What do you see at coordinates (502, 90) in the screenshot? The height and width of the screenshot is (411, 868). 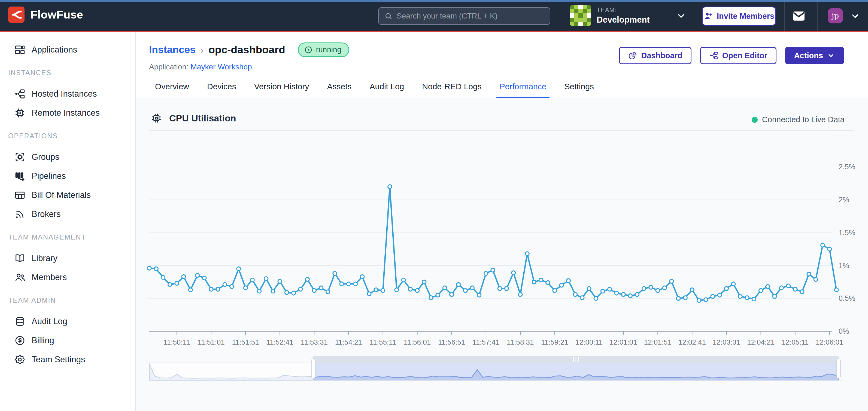 I see `instance-tabs: Overview Devices Version History Assets …` at bounding box center [502, 90].